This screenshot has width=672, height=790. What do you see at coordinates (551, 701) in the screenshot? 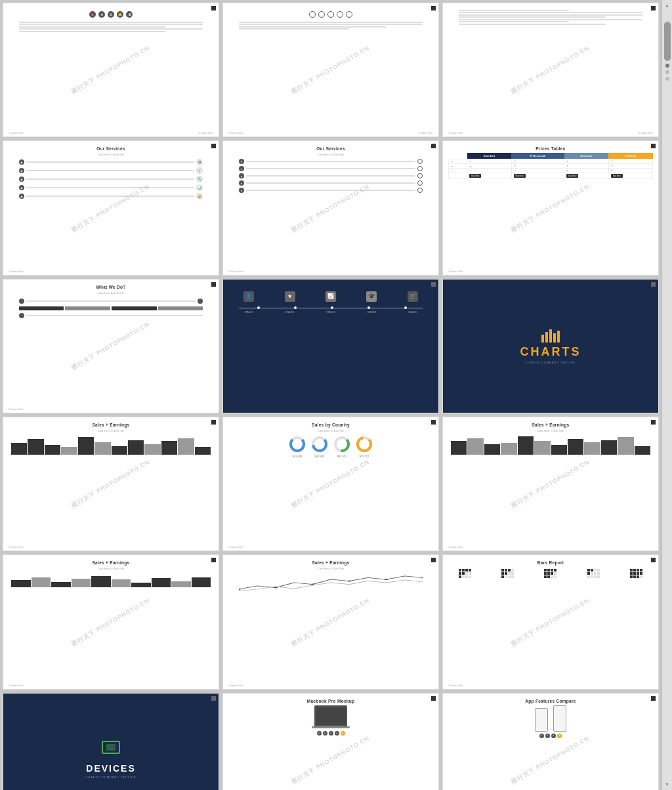
I see `slide-18-title: App Features Compare` at bounding box center [551, 701].